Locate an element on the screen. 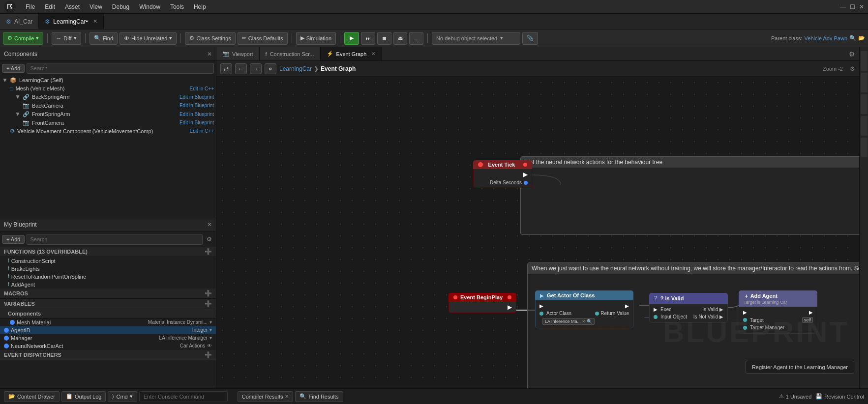 This screenshot has width=868, height=404. func-add-agent: f AddAgent is located at coordinates (108, 285).